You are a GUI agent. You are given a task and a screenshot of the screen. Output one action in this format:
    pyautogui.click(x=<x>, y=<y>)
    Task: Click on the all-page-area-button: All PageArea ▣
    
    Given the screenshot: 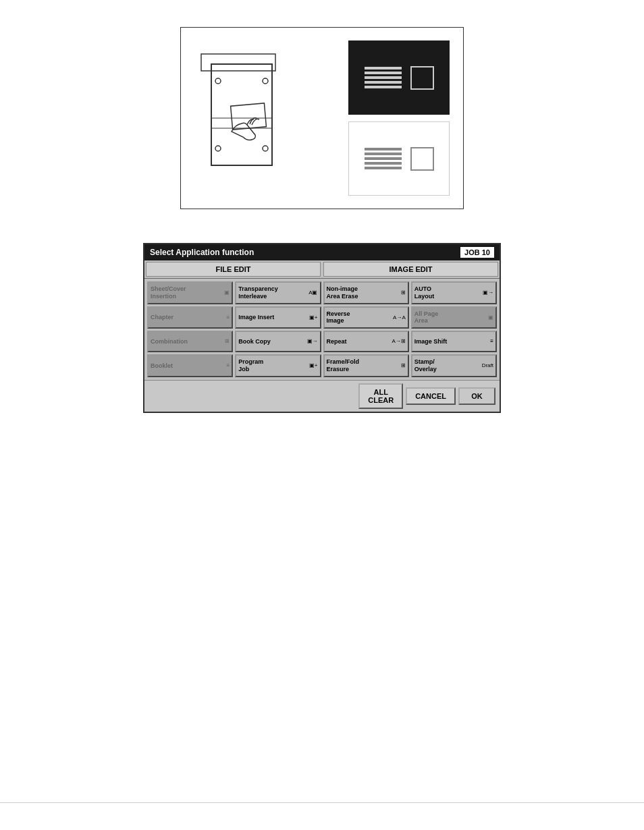 What is the action you would take?
    pyautogui.click(x=454, y=318)
    